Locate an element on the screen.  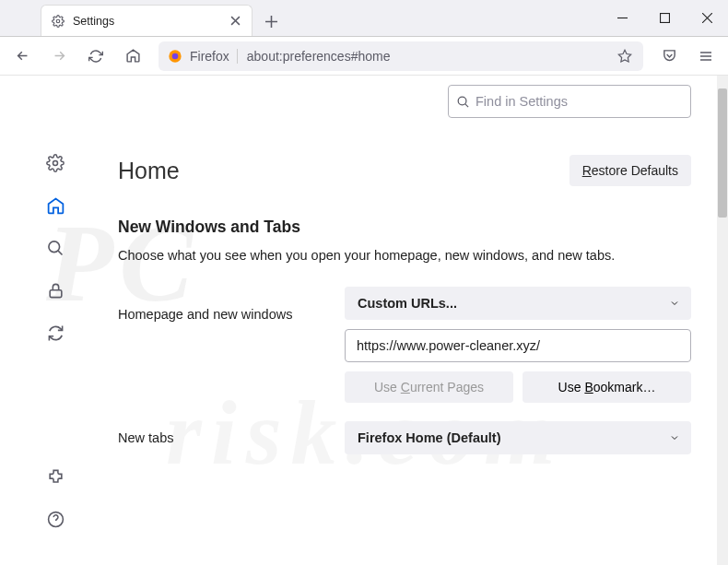
title-bar: Settings is located at coordinates (364, 18).